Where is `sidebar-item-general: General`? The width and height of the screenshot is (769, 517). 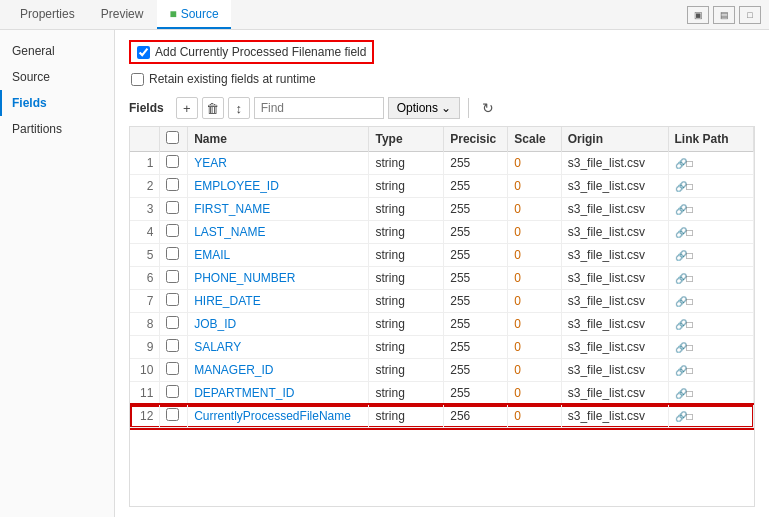
sidebar-item-general: General is located at coordinates (57, 51).